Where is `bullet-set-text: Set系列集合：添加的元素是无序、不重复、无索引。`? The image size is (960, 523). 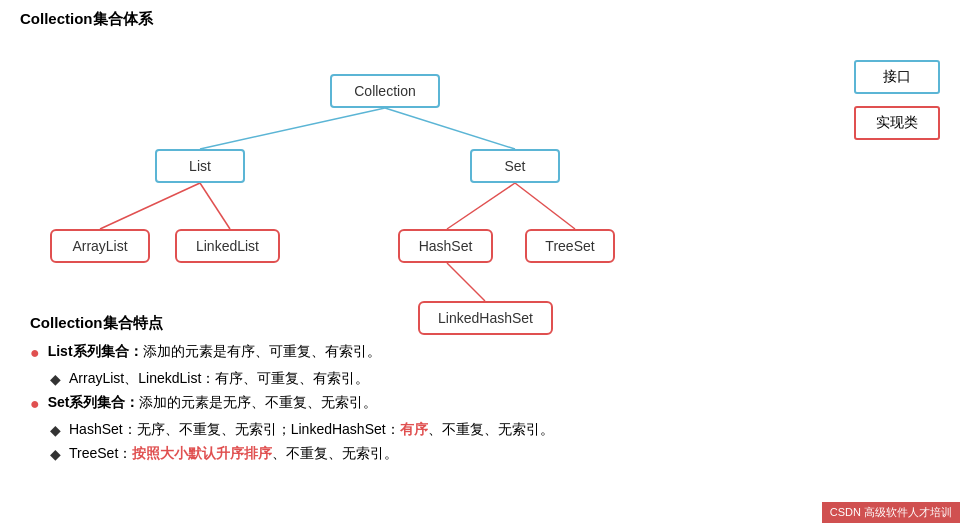
bullet-set-text: Set系列集合：添加的元素是无序、不重复、无索引。 is located at coordinates (213, 403).